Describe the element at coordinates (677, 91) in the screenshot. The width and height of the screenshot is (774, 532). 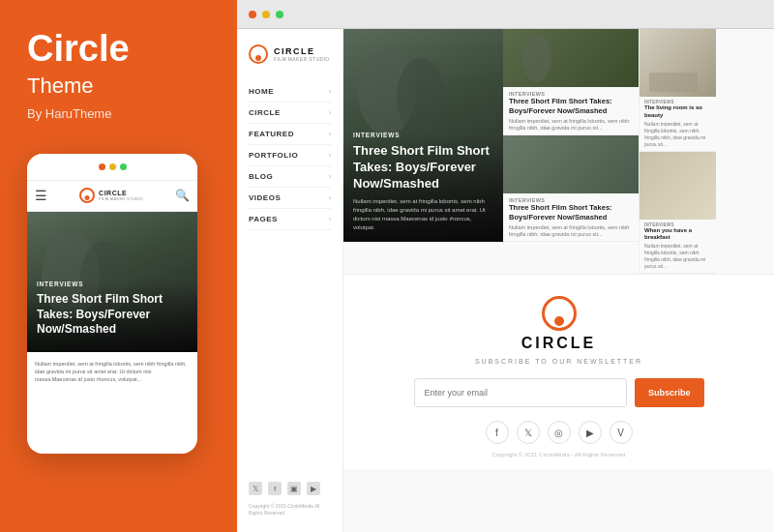
I see `tiny-article-1: INTERVIEWS The living room is so beauty …` at that location.